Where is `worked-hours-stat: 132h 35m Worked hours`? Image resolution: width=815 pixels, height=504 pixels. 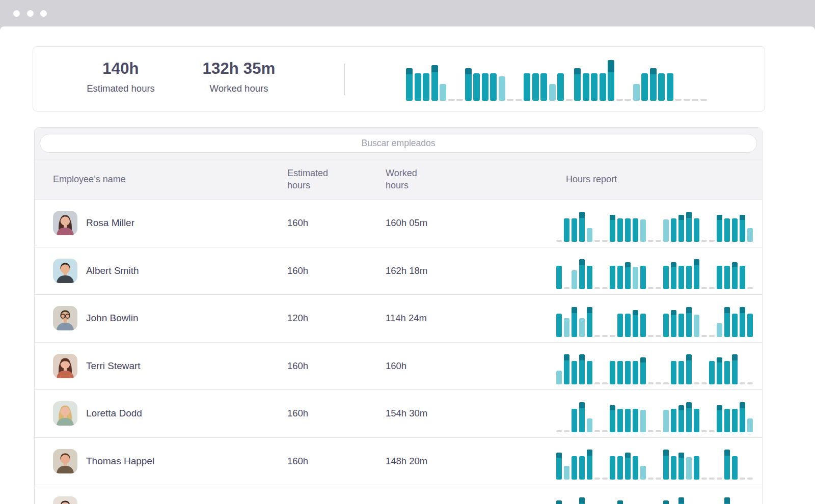
worked-hours-stat: 132h 35m Worked hours is located at coordinates (239, 77).